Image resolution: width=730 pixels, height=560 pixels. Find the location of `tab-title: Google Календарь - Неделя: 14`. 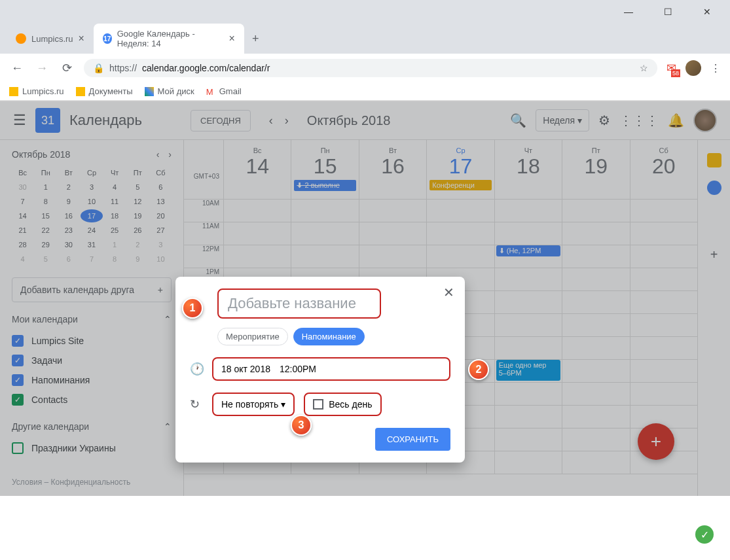

tab-title: Google Календарь - Неделя: 14 is located at coordinates (170, 39).